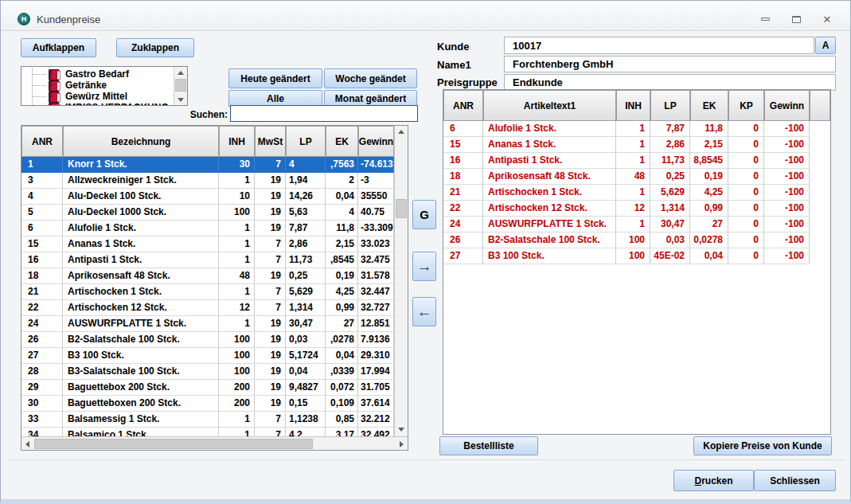  What do you see at coordinates (425, 16) in the screenshot?
I see `title-bar: H Kundenpreise ✕` at bounding box center [425, 16].